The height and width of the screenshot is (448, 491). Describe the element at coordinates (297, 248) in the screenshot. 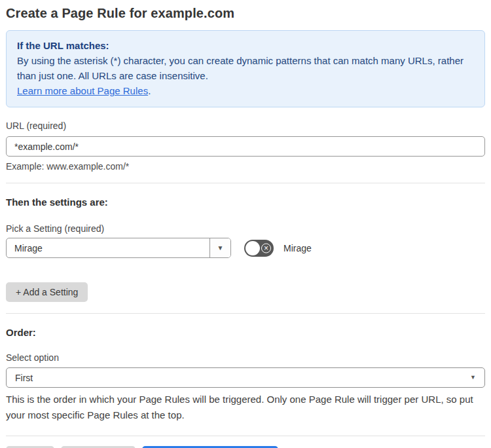

I see `toggle-label: Mirage` at that location.